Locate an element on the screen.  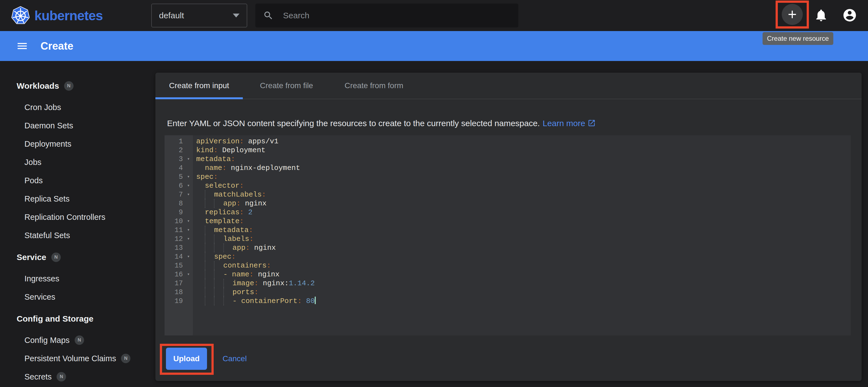
gutter-line-9: 9 is located at coordinates (179, 212).